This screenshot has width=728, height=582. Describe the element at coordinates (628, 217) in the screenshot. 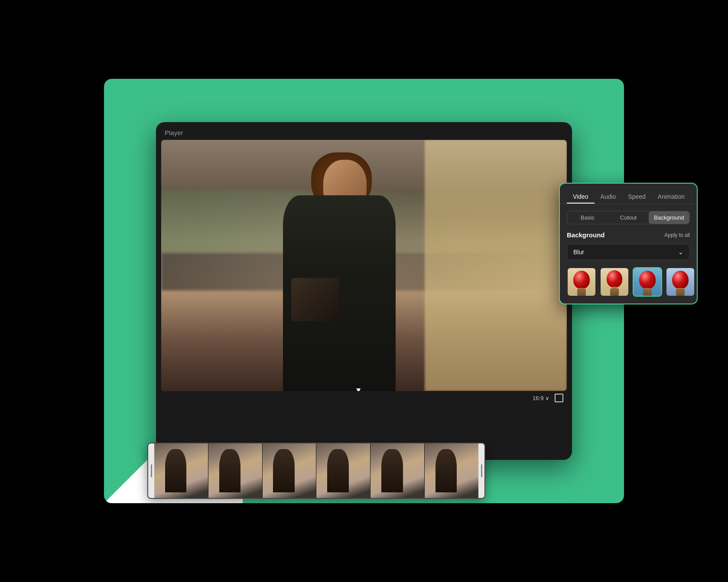

I see `subtab-cutout: Cutout` at that location.